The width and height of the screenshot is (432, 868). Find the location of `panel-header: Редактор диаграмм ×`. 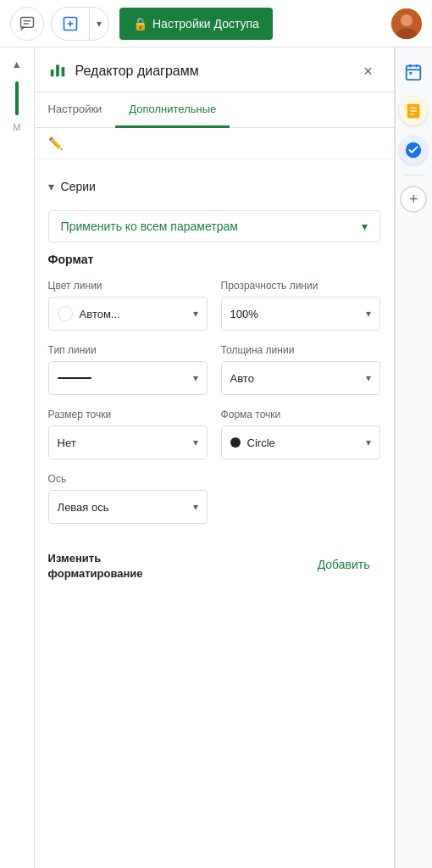

panel-header: Редактор диаграмм × is located at coordinates (214, 70).